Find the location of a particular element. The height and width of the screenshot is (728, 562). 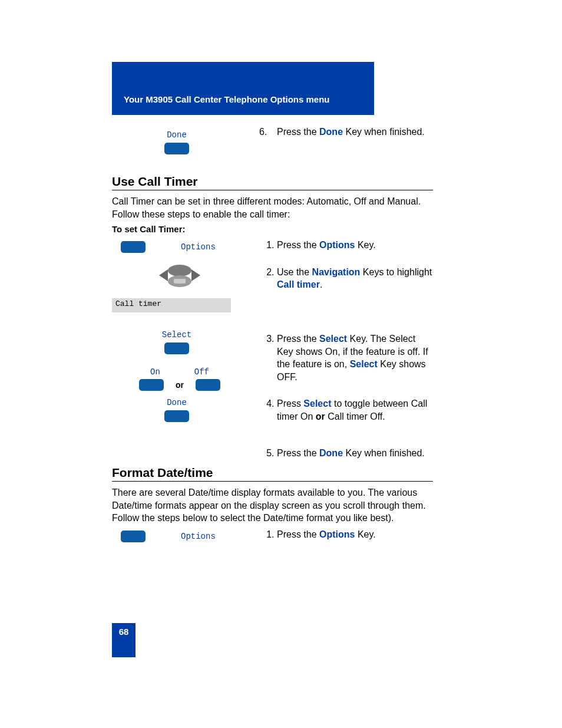

date-step-1: Press the Options Key. is located at coordinates (355, 535).